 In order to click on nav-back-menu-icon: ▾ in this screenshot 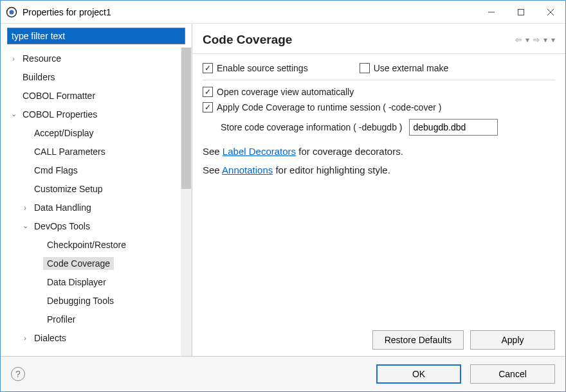, I will do `click(527, 40)`.